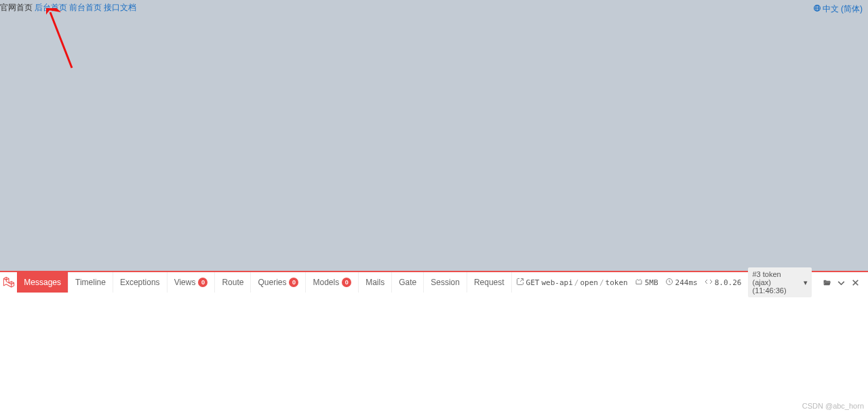 The image size is (868, 412). I want to click on tab-queries: Queries0, so click(278, 282).